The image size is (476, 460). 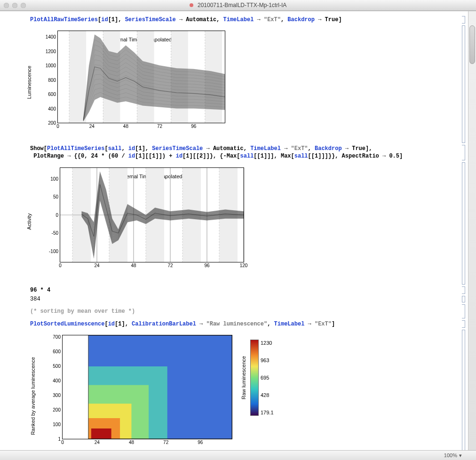 I want to click on status-bar: 100% ▾, so click(x=238, y=455).